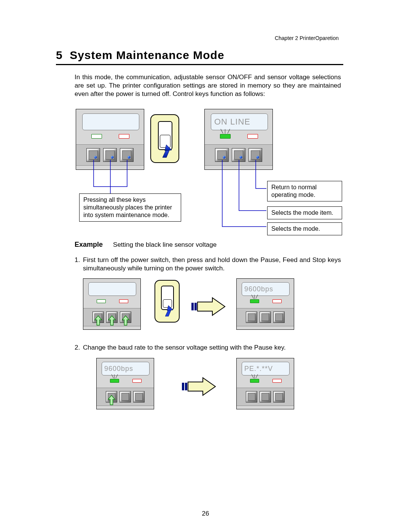 The width and height of the screenshot is (411, 532). Describe the element at coordinates (208, 348) in the screenshot. I see `step-2: 2. Change the baud rate to the sensor vo…` at that location.